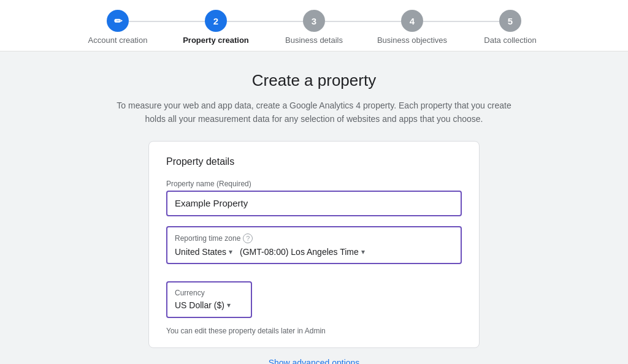  I want to click on step-label-3: Business details, so click(314, 40).